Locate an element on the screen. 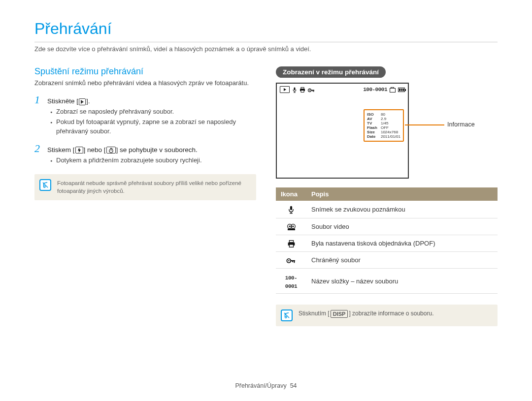  timer-button-icon is located at coordinates (111, 150).